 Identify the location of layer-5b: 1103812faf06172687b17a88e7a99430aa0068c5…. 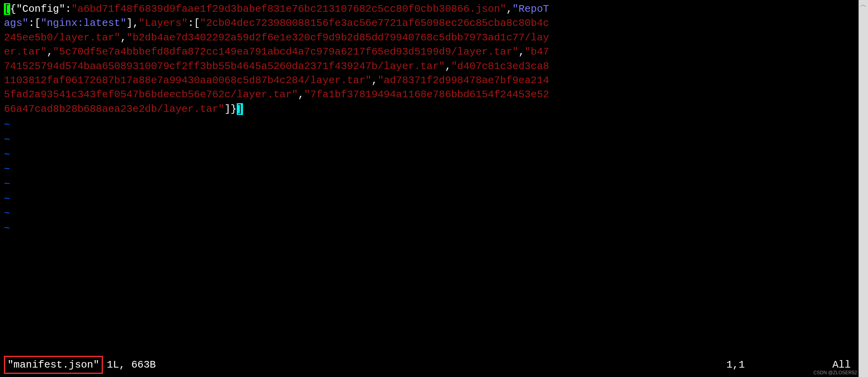
(188, 80).